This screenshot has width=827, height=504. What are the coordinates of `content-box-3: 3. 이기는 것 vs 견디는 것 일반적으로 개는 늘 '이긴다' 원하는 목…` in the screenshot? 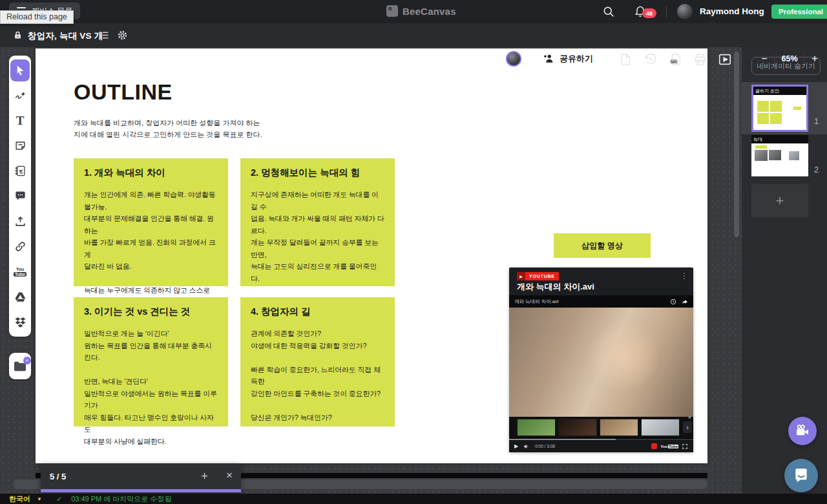 It's located at (151, 362).